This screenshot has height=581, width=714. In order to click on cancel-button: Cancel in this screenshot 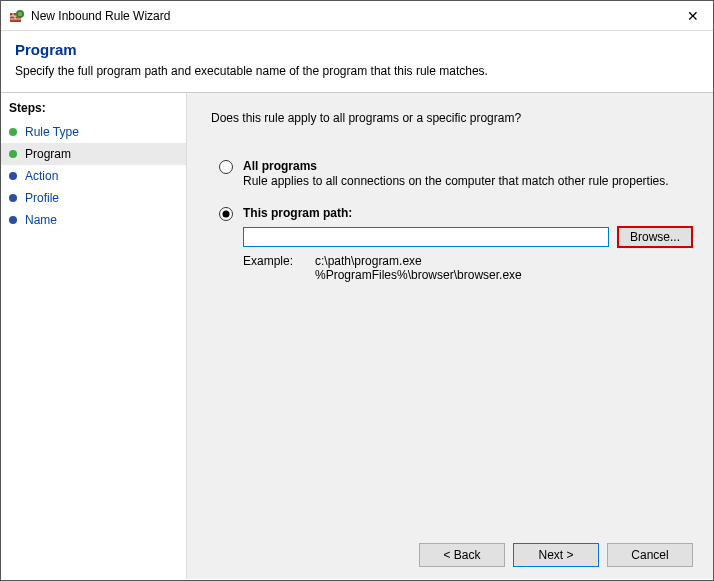, I will do `click(650, 555)`.